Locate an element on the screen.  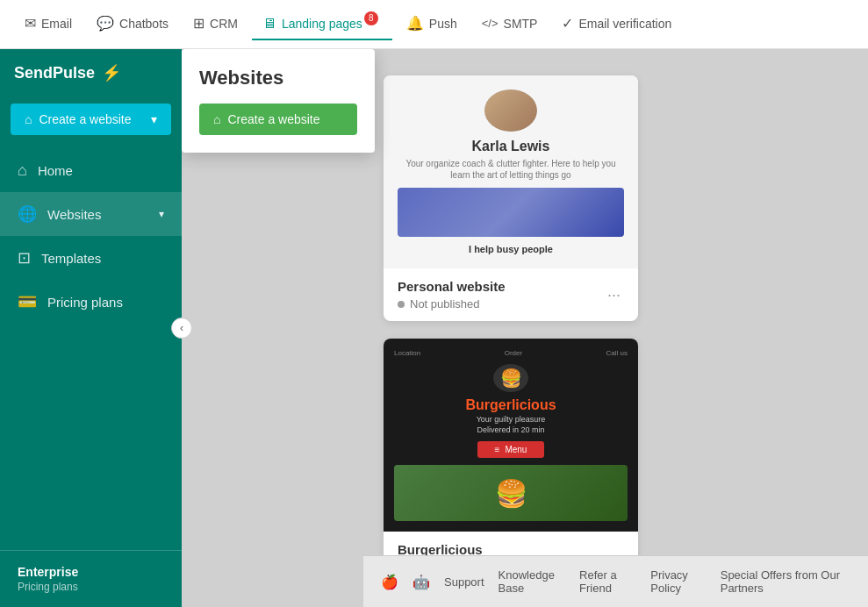
home-sidebar-icon: ⌂ is located at coordinates (23, 170).